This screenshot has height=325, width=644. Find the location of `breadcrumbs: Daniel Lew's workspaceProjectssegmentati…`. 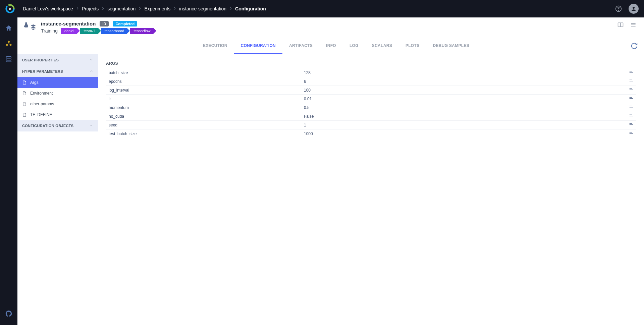

breadcrumbs: Daniel Lew's workspaceProjectssegmentati… is located at coordinates (144, 9).